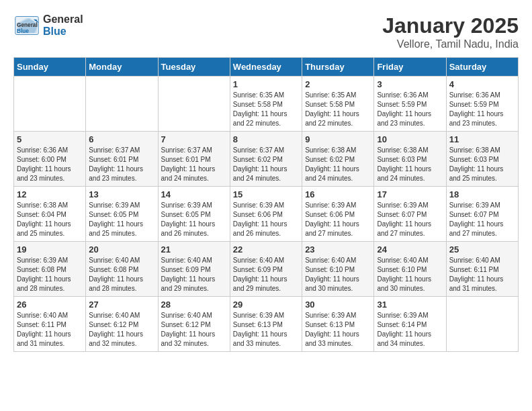 This screenshot has width=532, height=411. What do you see at coordinates (266, 159) in the screenshot?
I see `calendar-week-2: 5Sunrise: 6:36 AMSunset: 6:00 PMDaylight…` at bounding box center [266, 159].